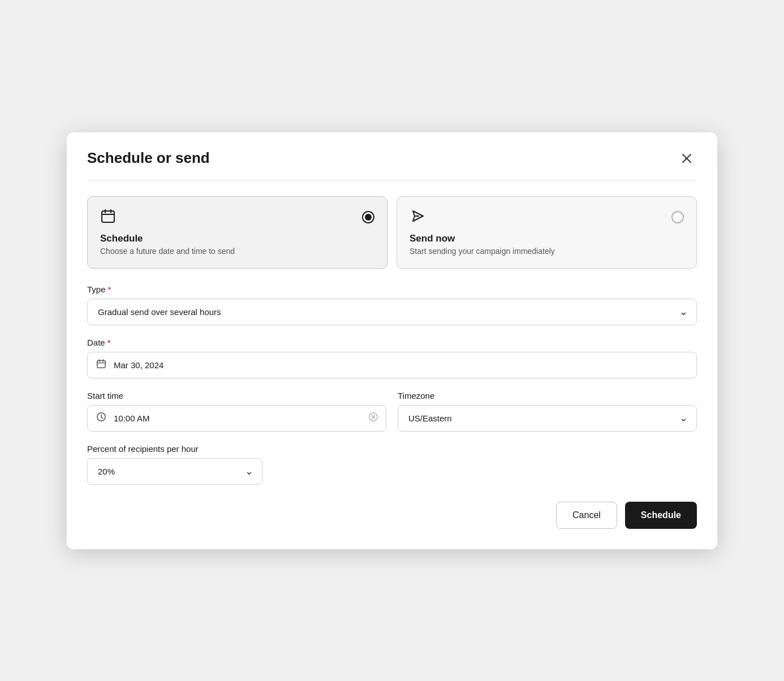 Image resolution: width=784 pixels, height=681 pixels. I want to click on date-label: Date *, so click(392, 343).